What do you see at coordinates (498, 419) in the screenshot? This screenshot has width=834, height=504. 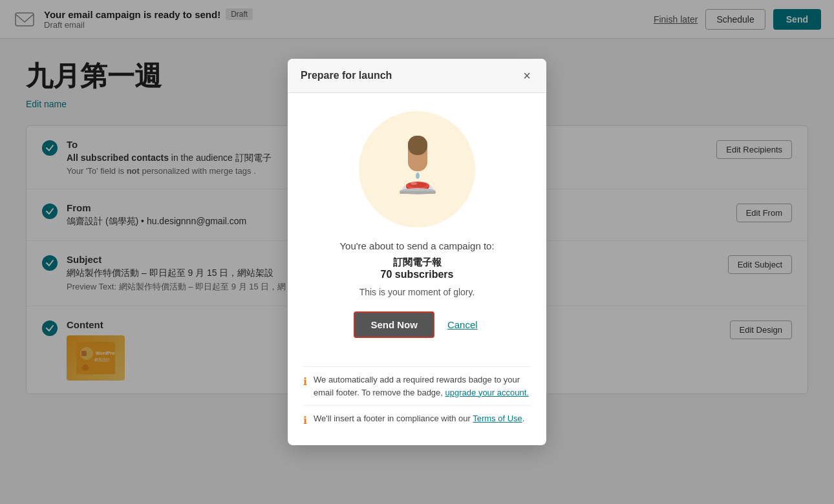 I see `terms-link: Terms of Use` at bounding box center [498, 419].